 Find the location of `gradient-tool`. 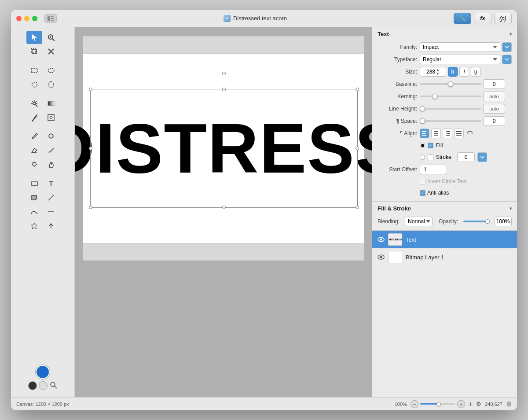

gradient-tool is located at coordinates (51, 103).